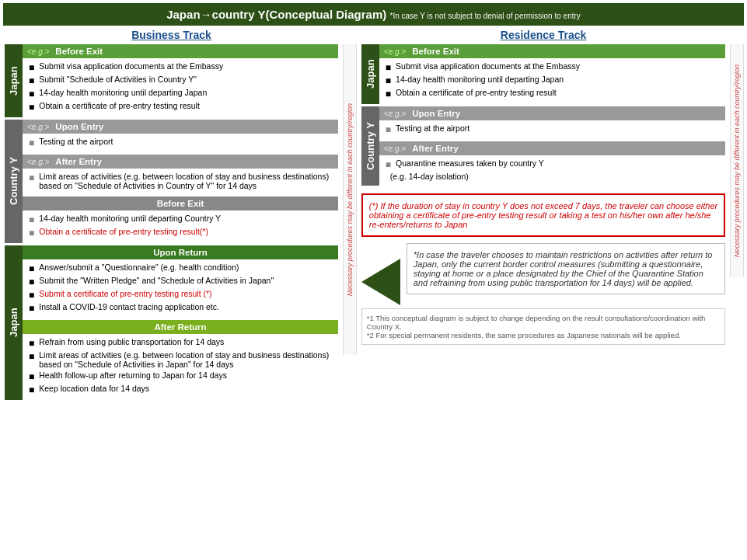  Describe the element at coordinates (552, 67) in the screenshot. I see `res-before-exit-item-1: ■ Submit visa application documents at t…` at that location.